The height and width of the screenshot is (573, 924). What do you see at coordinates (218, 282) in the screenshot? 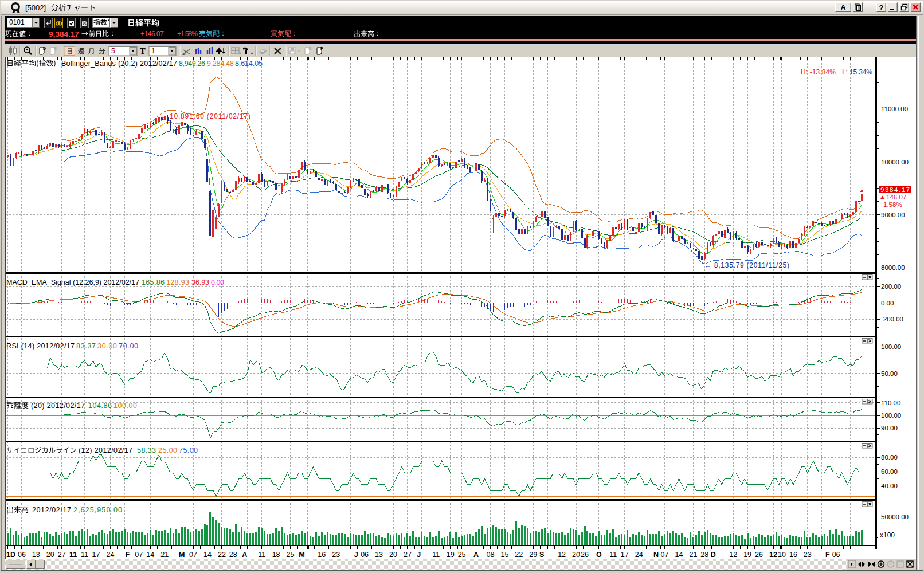
I see `svg-text: 0.00` at bounding box center [218, 282].